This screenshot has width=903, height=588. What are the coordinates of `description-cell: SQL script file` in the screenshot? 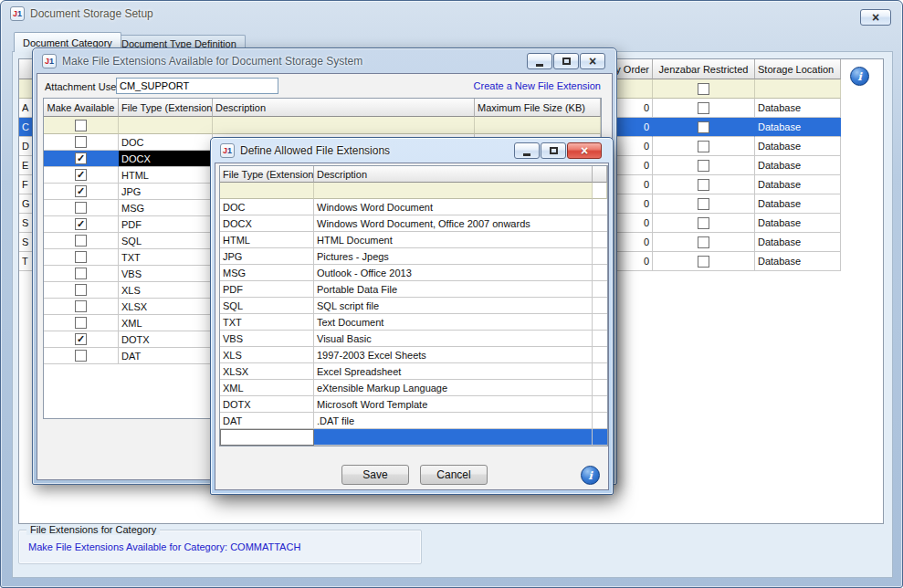 It's located at (453, 306).